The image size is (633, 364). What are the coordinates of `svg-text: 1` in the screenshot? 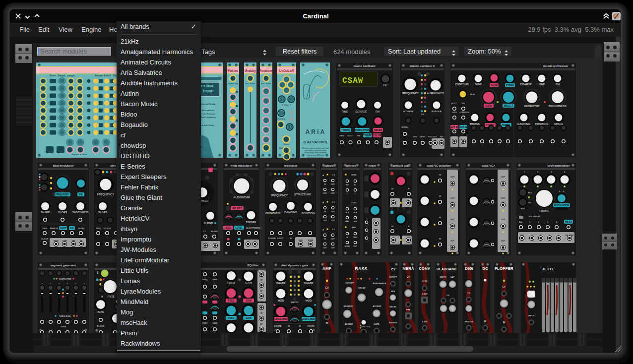 It's located at (530, 222).